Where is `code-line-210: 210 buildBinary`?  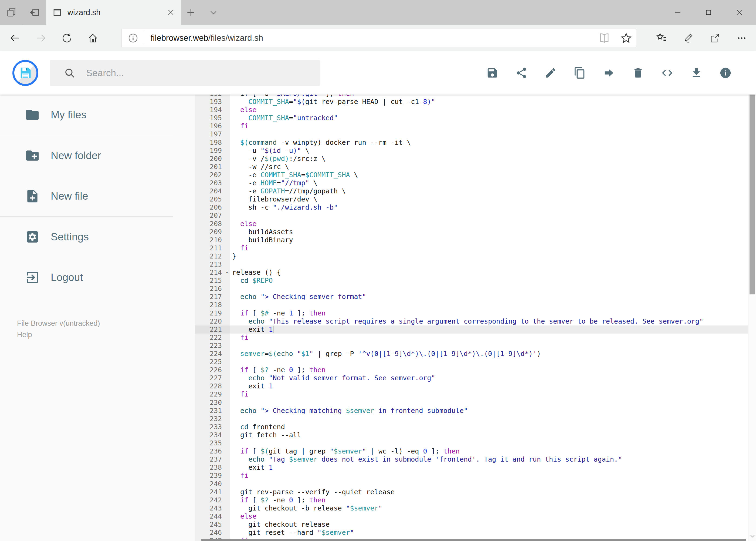
code-line-210: 210 buildBinary is located at coordinates (471, 240).